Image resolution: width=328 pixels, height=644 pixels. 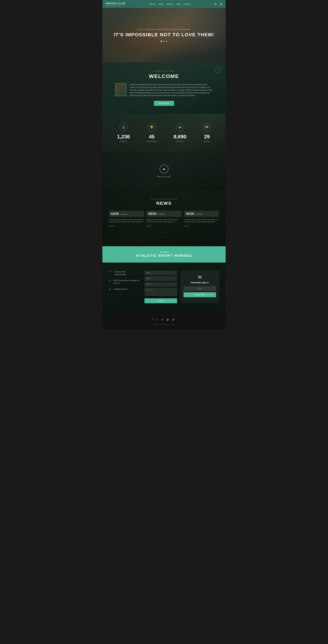 What do you see at coordinates (125, 273) in the screenshot?
I see `contact-phone-item: 📱 +1 800 603 6035 +1 800 889 9898` at bounding box center [125, 273].